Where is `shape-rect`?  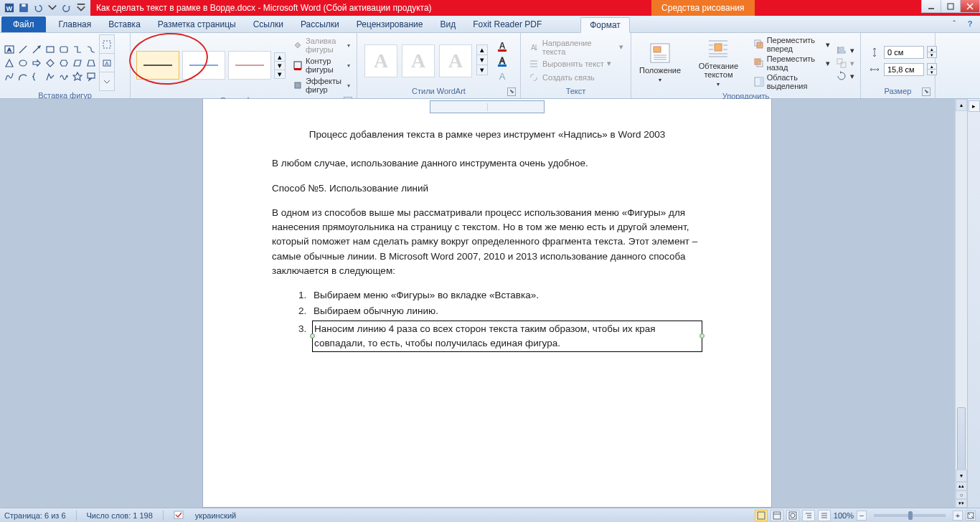 shape-rect is located at coordinates (50, 49).